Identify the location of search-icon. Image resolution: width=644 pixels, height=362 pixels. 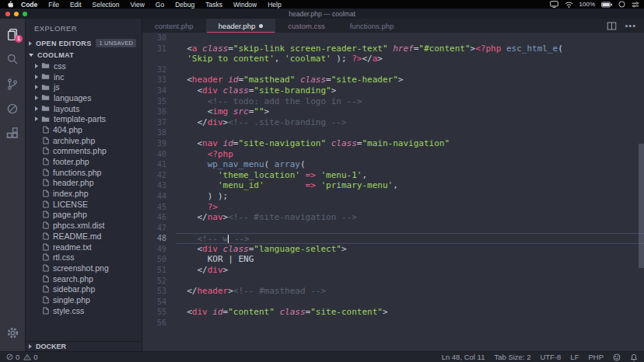
(12, 59).